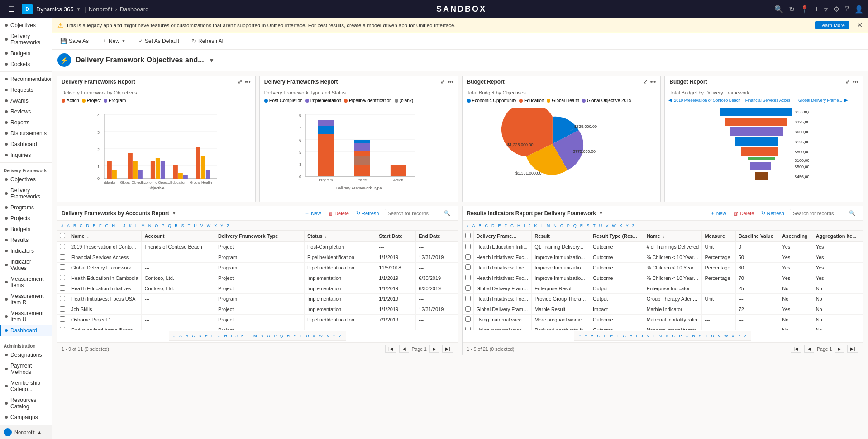 The width and height of the screenshot is (868, 439). What do you see at coordinates (568, 226) in the screenshot?
I see `alpha-btn-p: P` at bounding box center [568, 226].